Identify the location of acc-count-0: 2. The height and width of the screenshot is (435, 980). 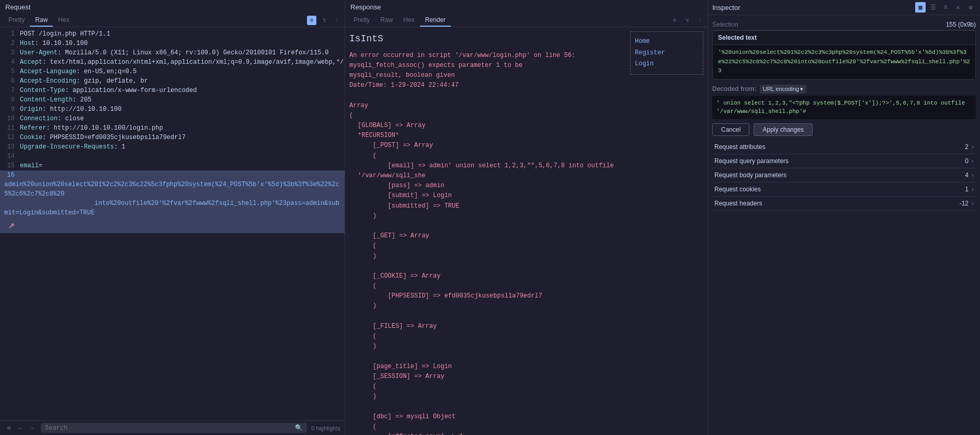
(966, 147).